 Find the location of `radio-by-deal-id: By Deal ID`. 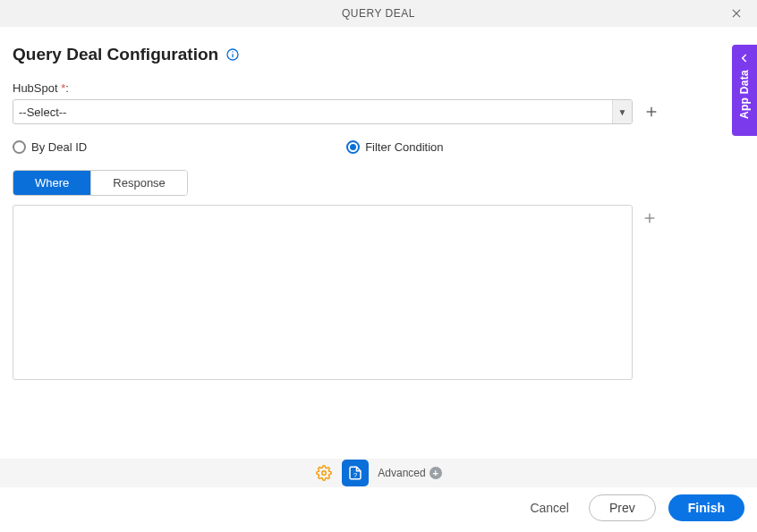

radio-by-deal-id: By Deal ID is located at coordinates (50, 147).